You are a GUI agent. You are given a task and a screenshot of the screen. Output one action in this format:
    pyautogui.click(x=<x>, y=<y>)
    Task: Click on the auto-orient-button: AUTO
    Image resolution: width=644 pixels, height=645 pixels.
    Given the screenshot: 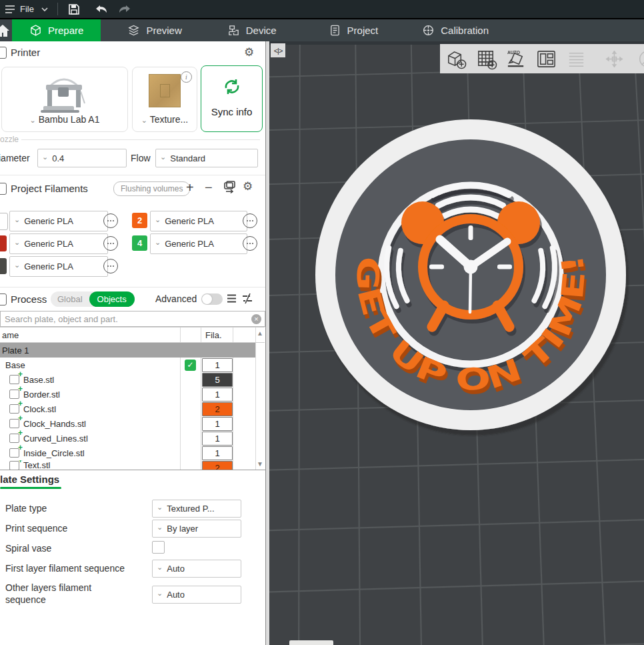 What is the action you would take?
    pyautogui.click(x=516, y=59)
    